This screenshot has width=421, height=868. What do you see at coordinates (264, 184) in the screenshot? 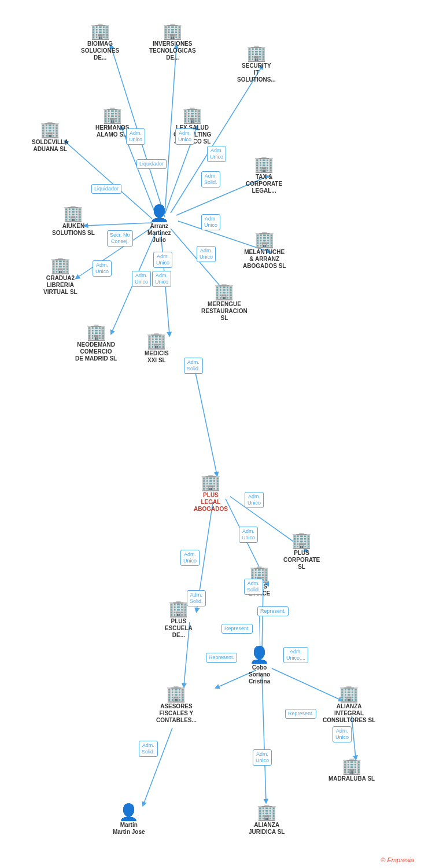
I see `node-label: TAX & CORPORATE LEGAL...` at bounding box center [264, 184].